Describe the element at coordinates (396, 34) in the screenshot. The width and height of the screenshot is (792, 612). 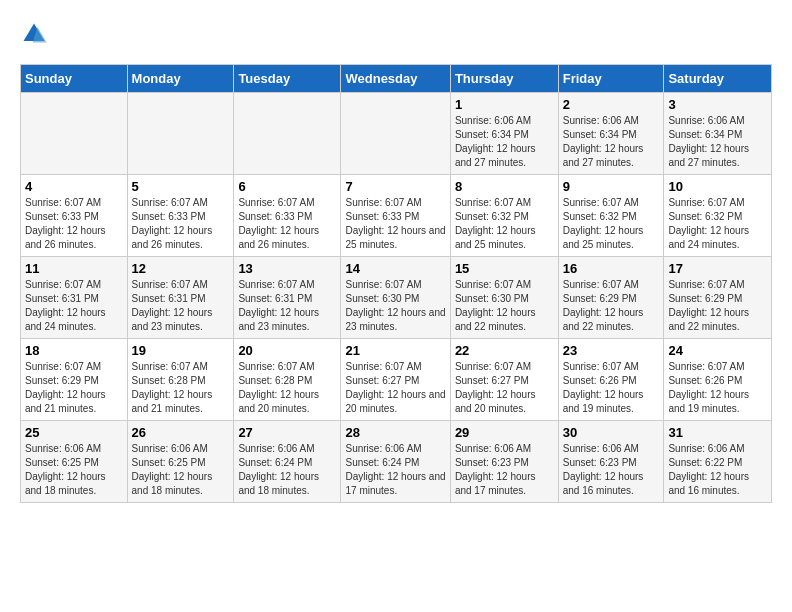
I see `page-header` at that location.